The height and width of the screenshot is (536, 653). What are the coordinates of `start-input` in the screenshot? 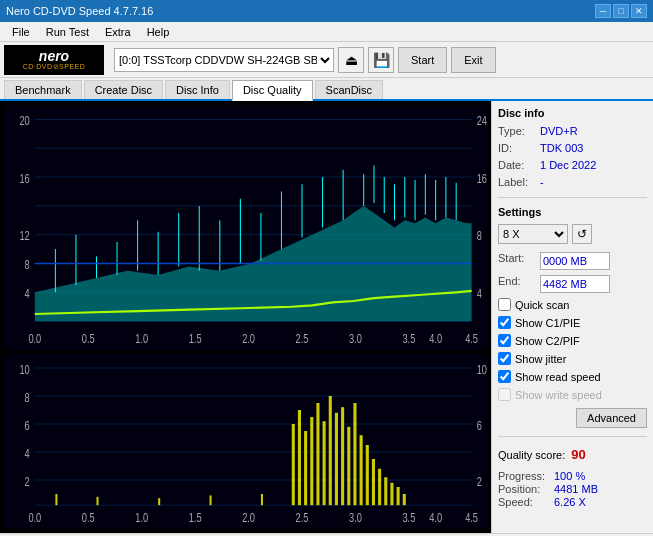 It's located at (575, 261).